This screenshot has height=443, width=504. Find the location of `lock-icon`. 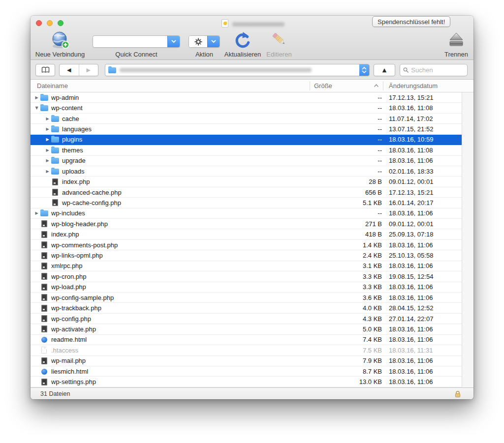

lock-icon is located at coordinates (458, 394).